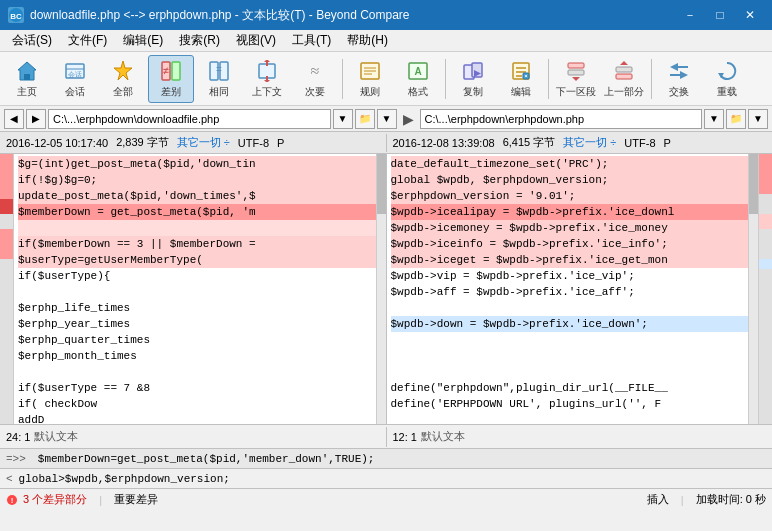 The image size is (772, 531). What do you see at coordinates (736, 119) in the screenshot?
I see `path-right-browse: 📁` at bounding box center [736, 119].